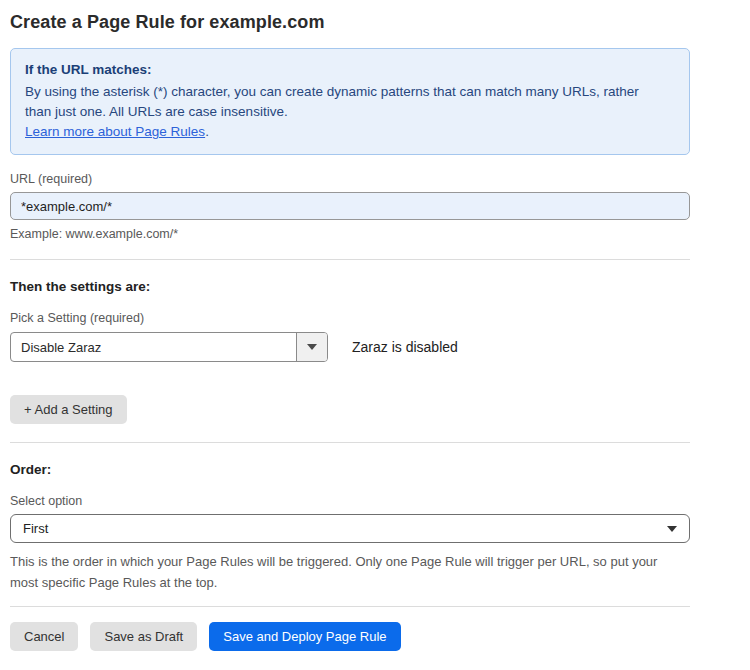  I want to click on footer-actions: Cancel Save as Draft Save and Deploy Pag…, so click(355, 636).